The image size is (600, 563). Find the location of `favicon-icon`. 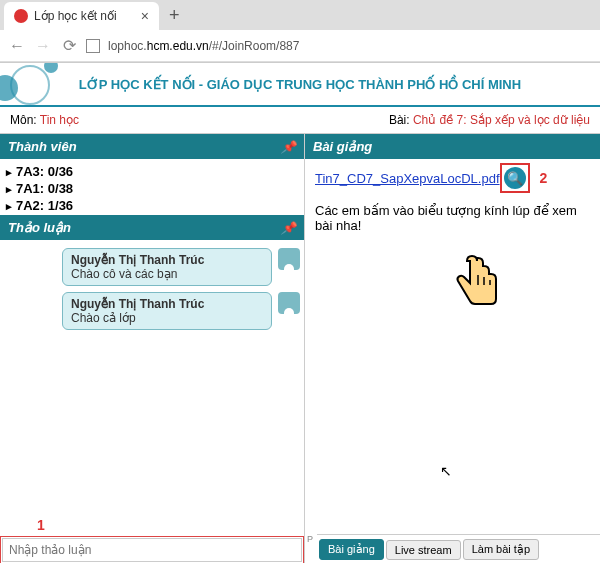

favicon-icon is located at coordinates (21, 16).